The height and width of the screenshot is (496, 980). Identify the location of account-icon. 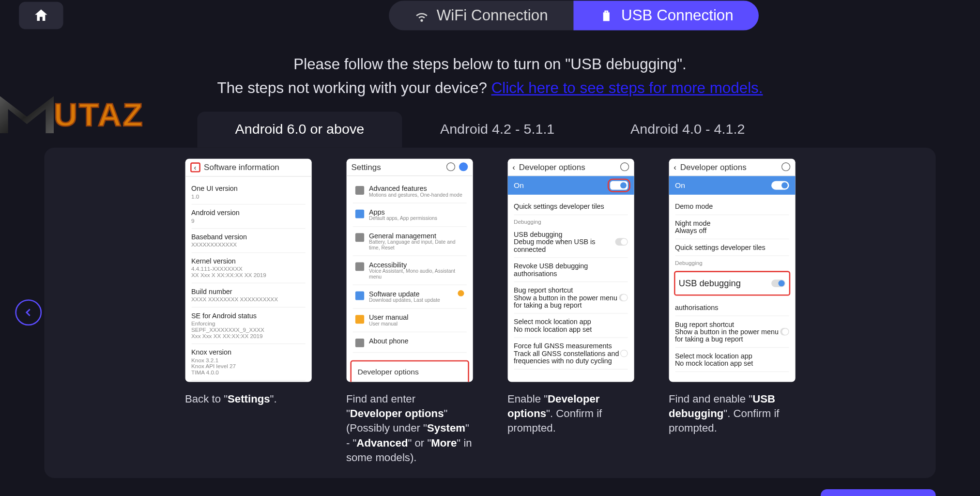
(463, 167).